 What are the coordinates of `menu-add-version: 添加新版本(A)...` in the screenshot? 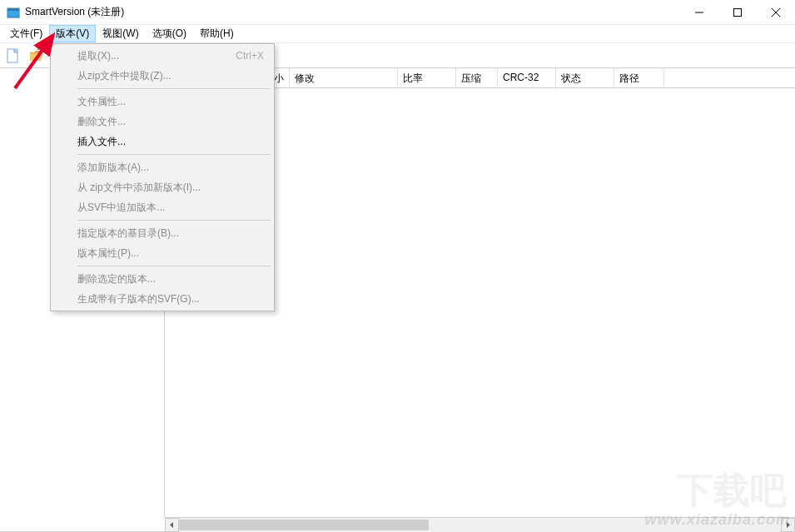 It's located at (162, 167).